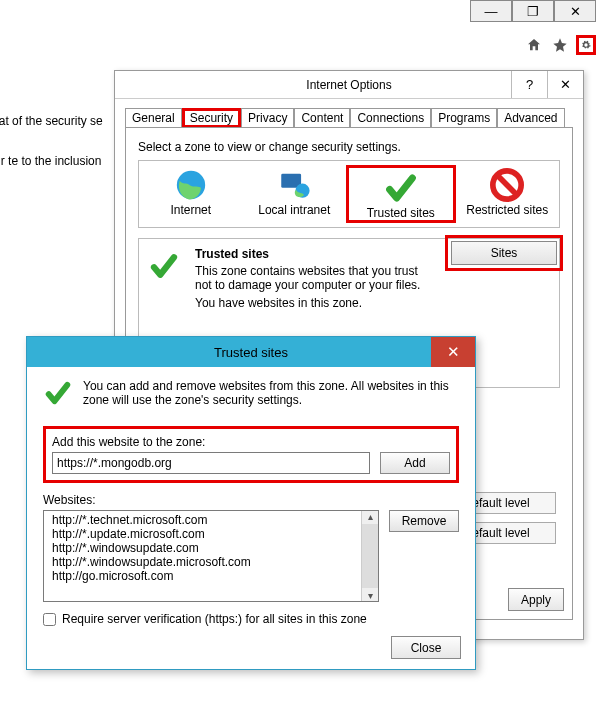 Image resolution: width=602 pixels, height=720 pixels. What do you see at coordinates (213, 562) in the screenshot?
I see `list-item: http://*.windowsupdate.microsoft.com` at bounding box center [213, 562].